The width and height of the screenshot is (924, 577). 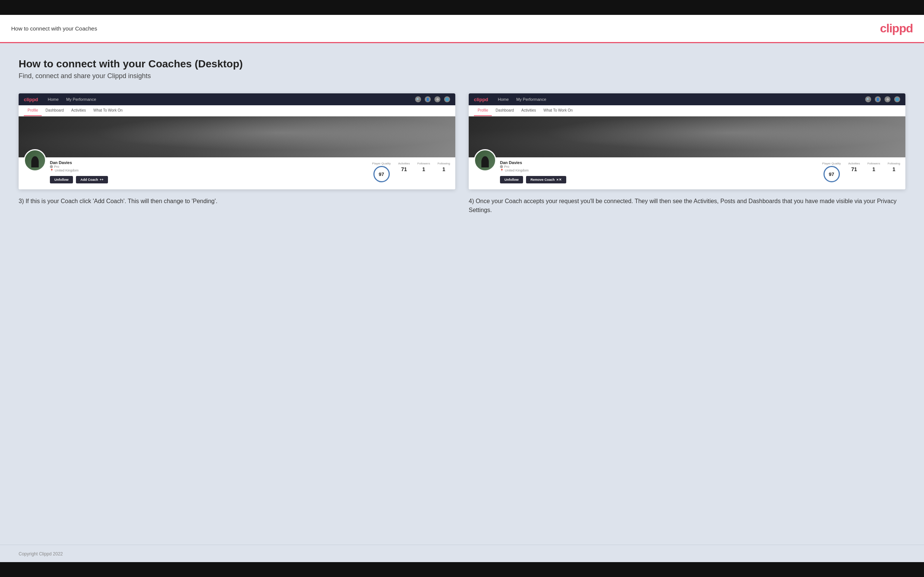 I want to click on mock-nav-performance-1: My Performance, so click(x=82, y=99).